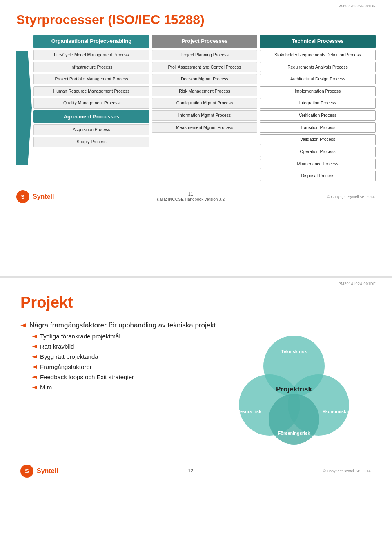  What do you see at coordinates (118, 358) in the screenshot?
I see `slide2-bullets: Några framgångsfaktorer för upphandling …` at bounding box center [118, 358].